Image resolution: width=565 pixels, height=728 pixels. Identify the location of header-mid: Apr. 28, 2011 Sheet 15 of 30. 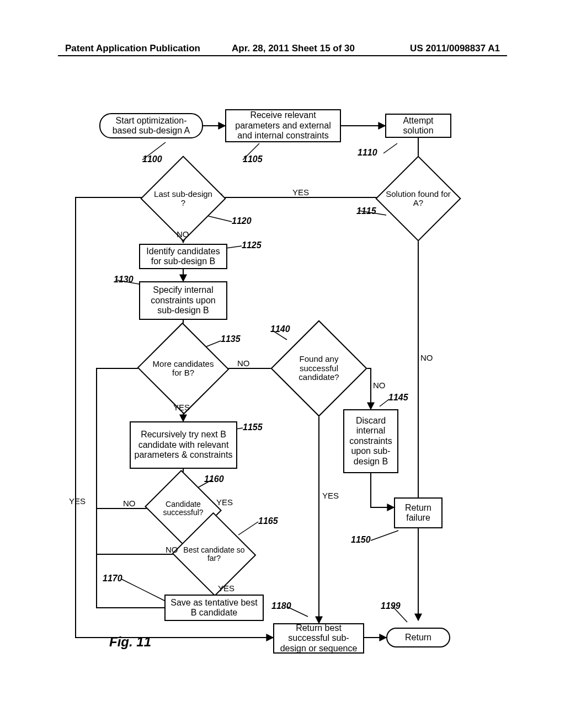
(294, 49).